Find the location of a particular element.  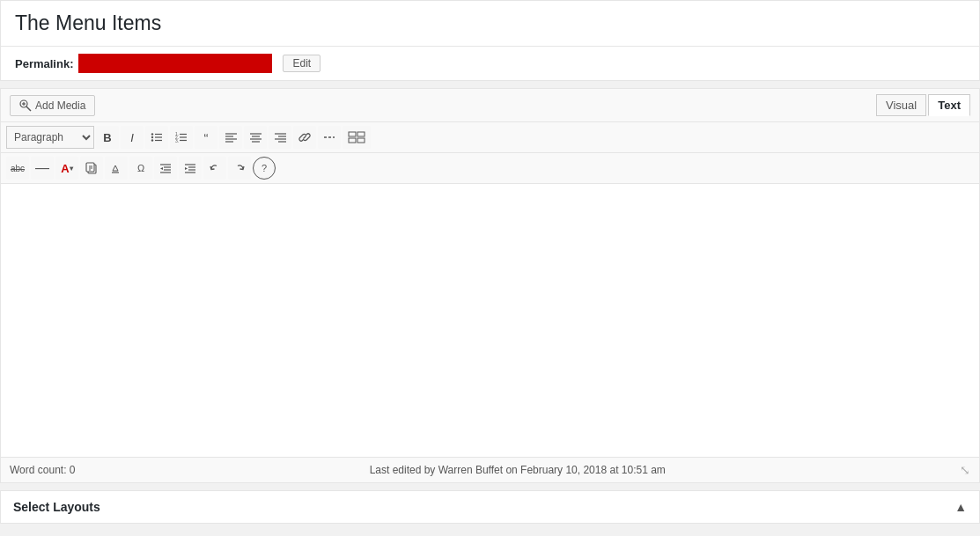

select-layouts-title: Select Layouts is located at coordinates (56, 507).